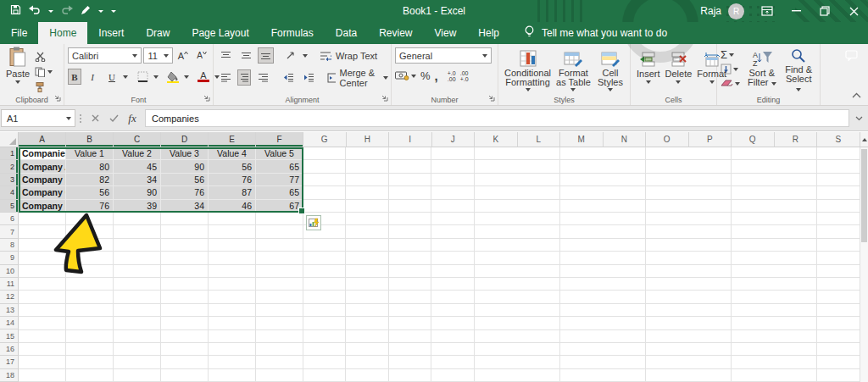 The image size is (868, 382). What do you see at coordinates (865, 196) in the screenshot?
I see `scrollbar-thumb` at bounding box center [865, 196].